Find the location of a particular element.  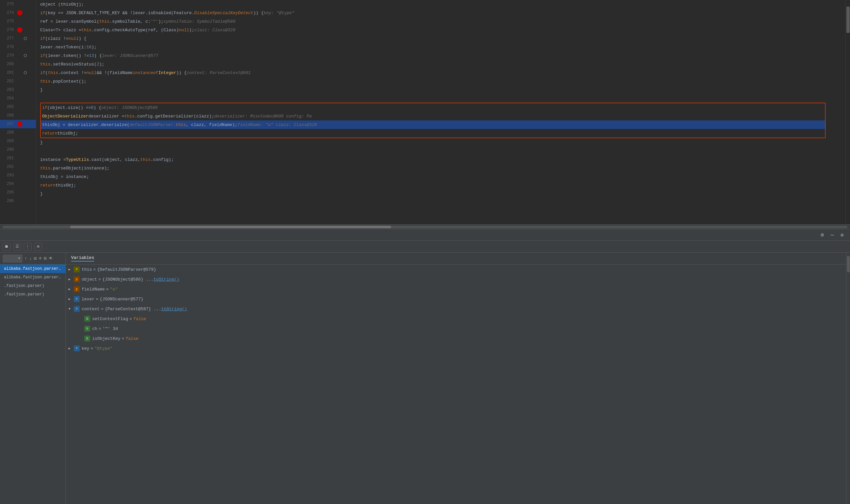

variables-tab: Variables is located at coordinates (83, 258).